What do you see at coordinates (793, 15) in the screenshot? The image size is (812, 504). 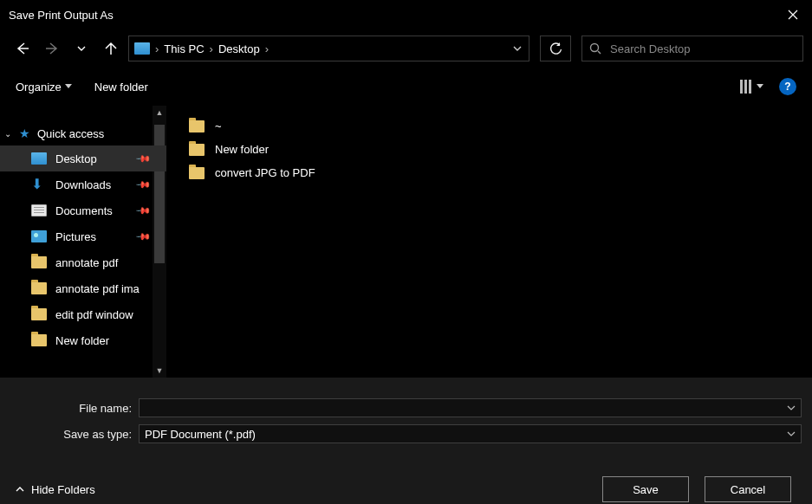 I see `close-button` at bounding box center [793, 15].